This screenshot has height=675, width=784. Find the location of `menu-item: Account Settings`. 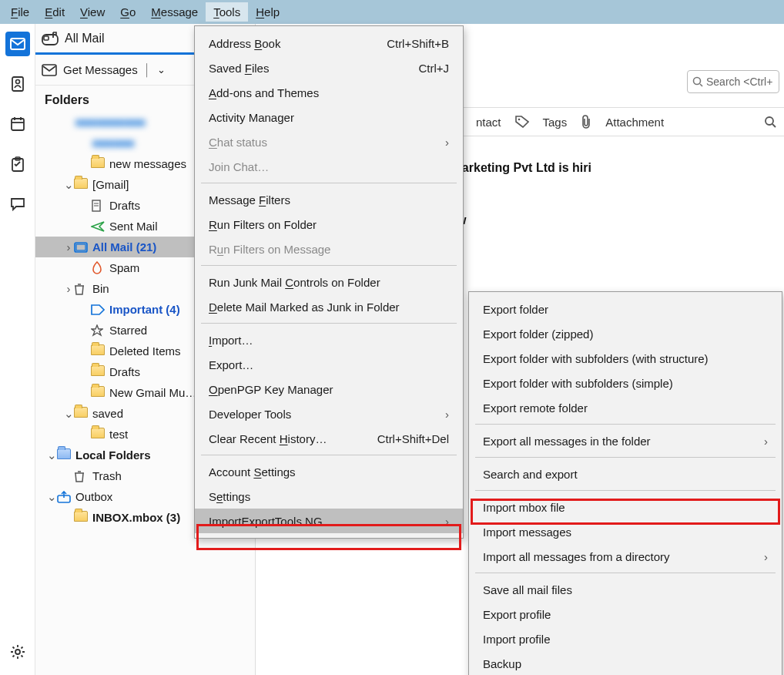

menu-item: Account Settings is located at coordinates (329, 472).